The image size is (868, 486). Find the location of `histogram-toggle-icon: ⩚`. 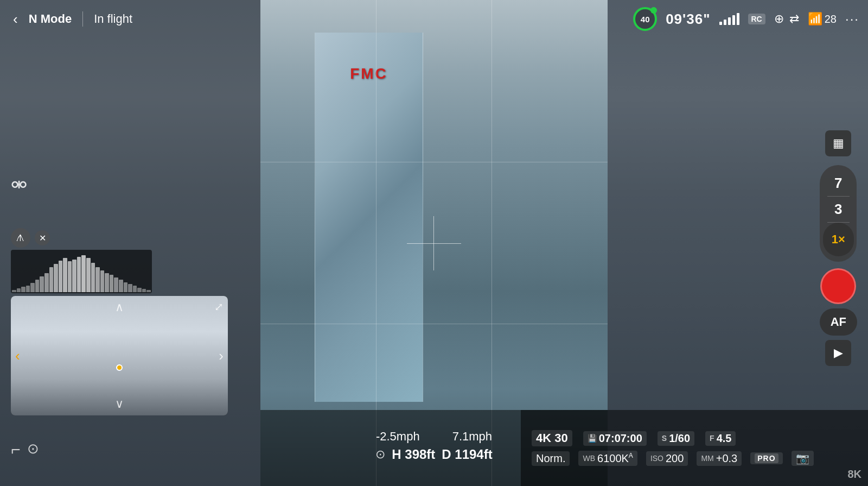

histogram-toggle-icon: ⩚ is located at coordinates (21, 238).